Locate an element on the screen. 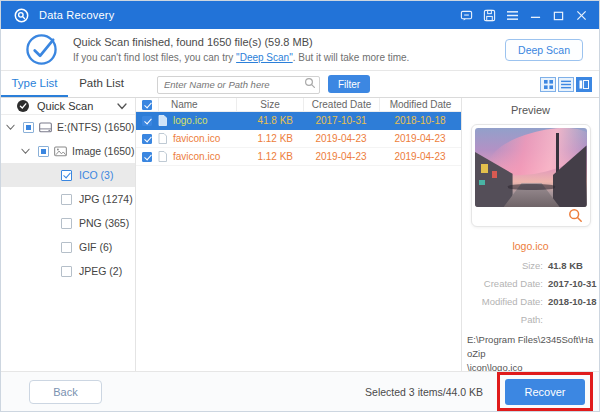 The width and height of the screenshot is (600, 412). file-modified-date: 2018-10-18 is located at coordinates (420, 120).